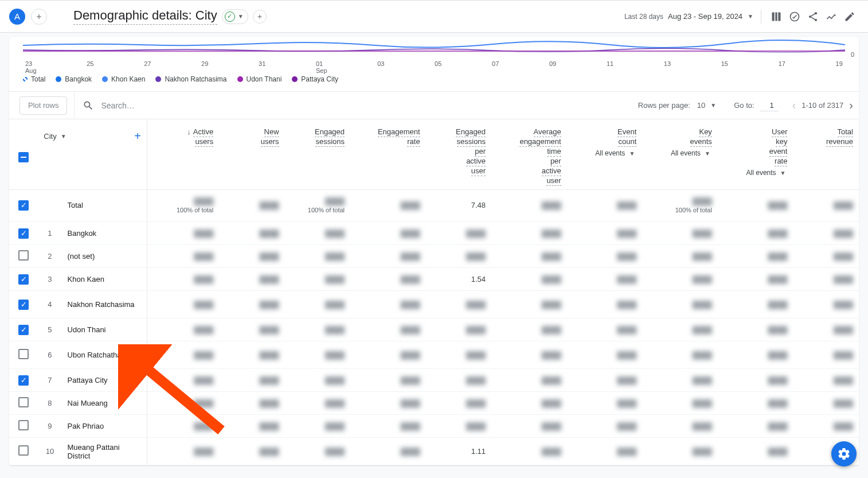 This screenshot has width=868, height=478. What do you see at coordinates (104, 426) in the screenshot?
I see `row-dimension: Pak Phriao` at bounding box center [104, 426].